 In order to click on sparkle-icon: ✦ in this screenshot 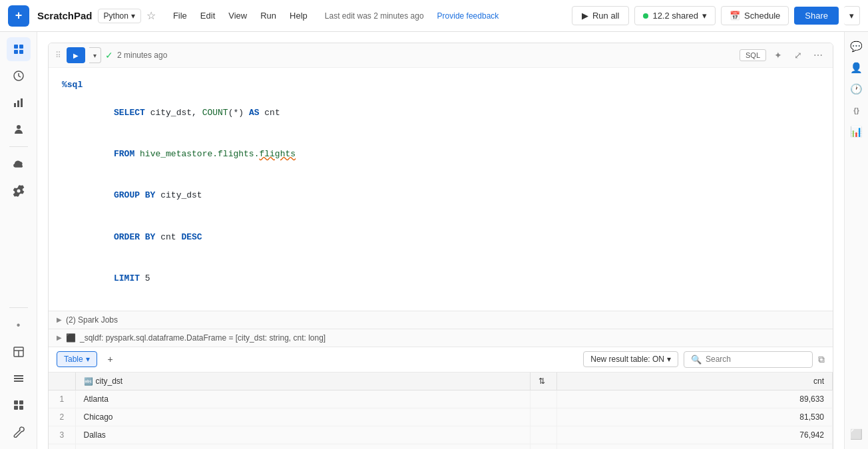, I will do `click(778, 55)`.